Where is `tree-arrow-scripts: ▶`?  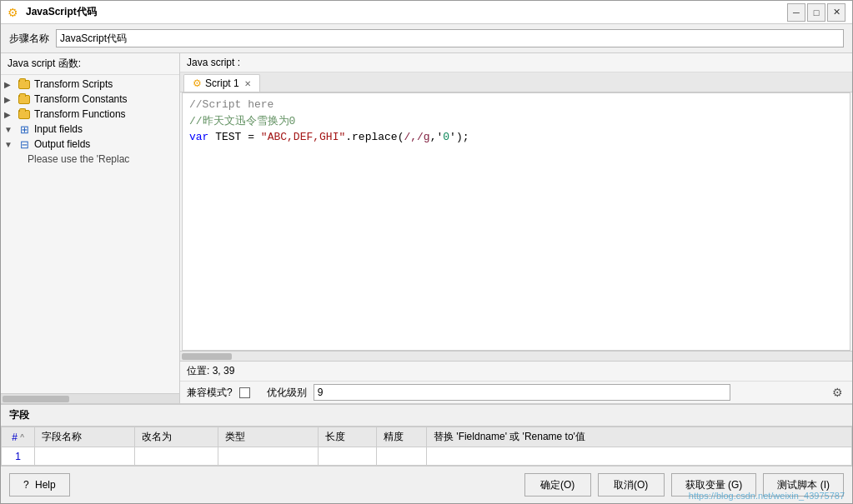 tree-arrow-scripts: ▶ is located at coordinates (10, 85).